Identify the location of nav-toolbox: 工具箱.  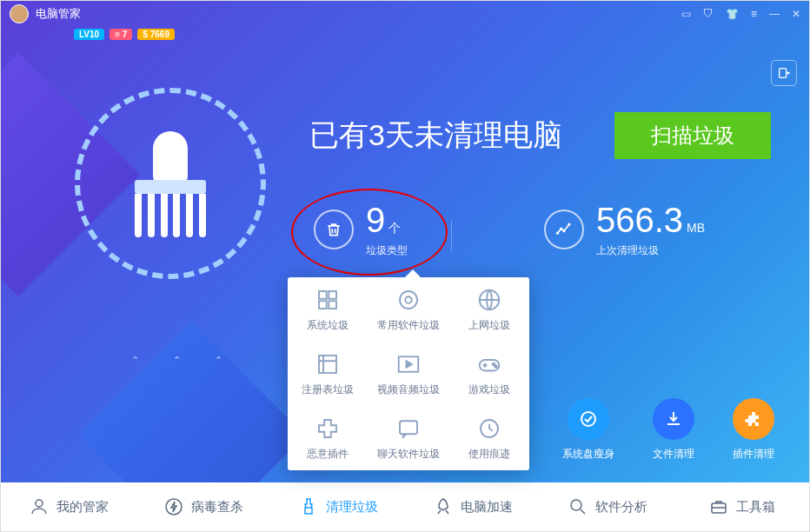
(742, 507).